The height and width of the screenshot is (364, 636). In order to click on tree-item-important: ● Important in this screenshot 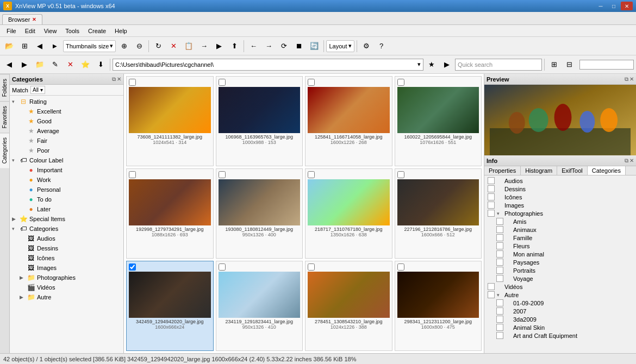, I will do `click(66, 170)`.